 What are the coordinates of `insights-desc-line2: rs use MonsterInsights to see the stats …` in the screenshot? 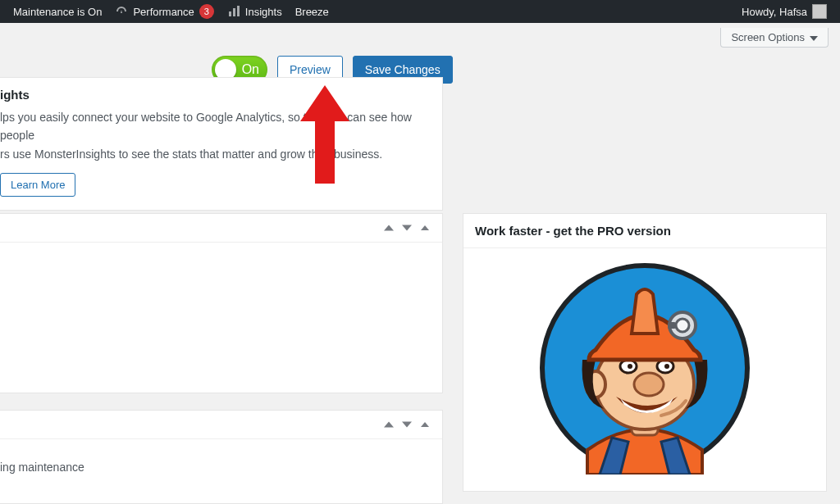 It's located at (191, 154).